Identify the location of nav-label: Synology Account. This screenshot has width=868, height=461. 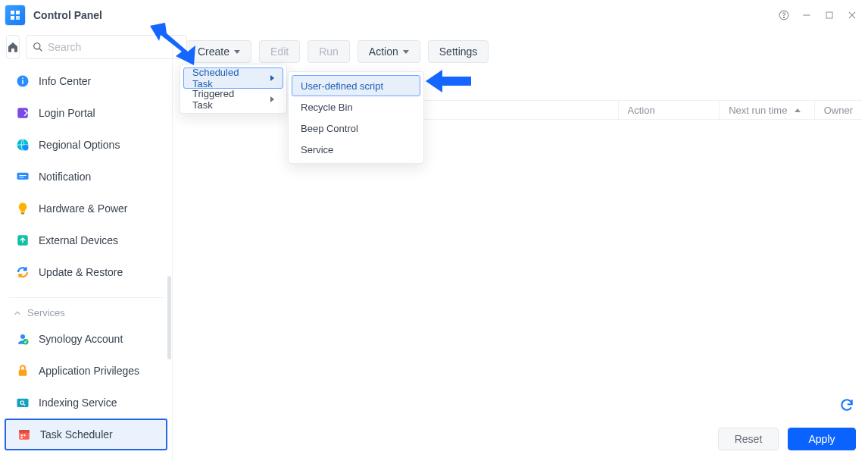
(80, 339).